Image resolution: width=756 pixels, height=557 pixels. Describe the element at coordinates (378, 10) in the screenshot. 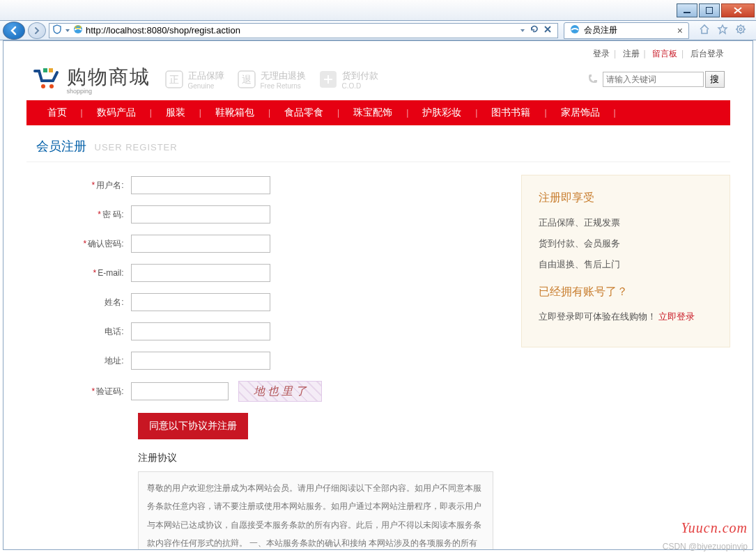

I see `window-titlebar` at that location.